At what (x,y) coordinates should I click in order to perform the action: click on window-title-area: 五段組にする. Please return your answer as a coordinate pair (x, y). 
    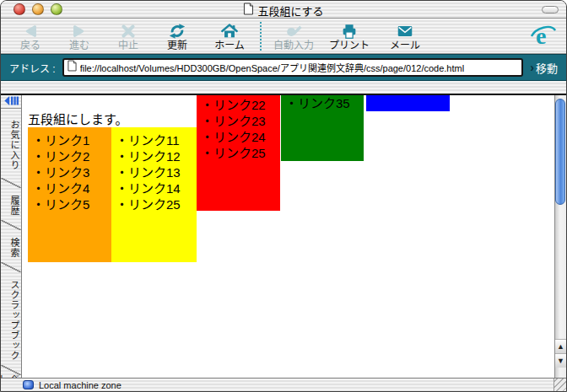
    Looking at the image, I should click on (284, 10).